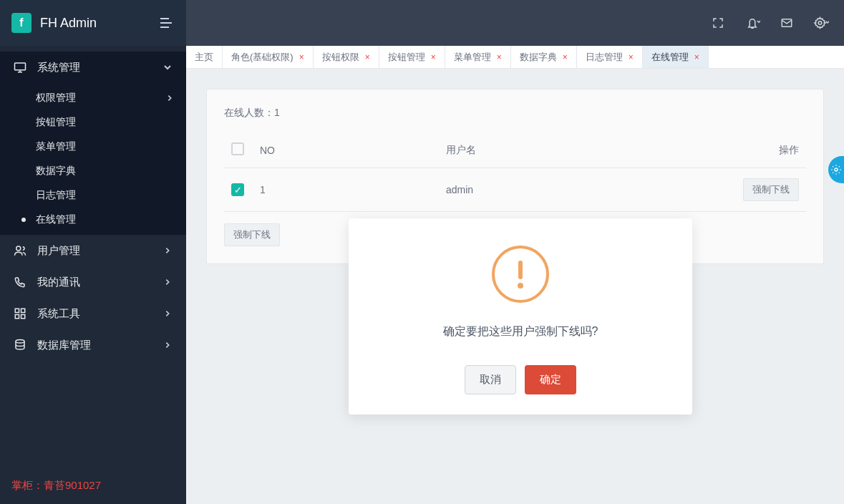  Describe the element at coordinates (544, 57) in the screenshot. I see `tab-dict: 数据字典×` at that location.